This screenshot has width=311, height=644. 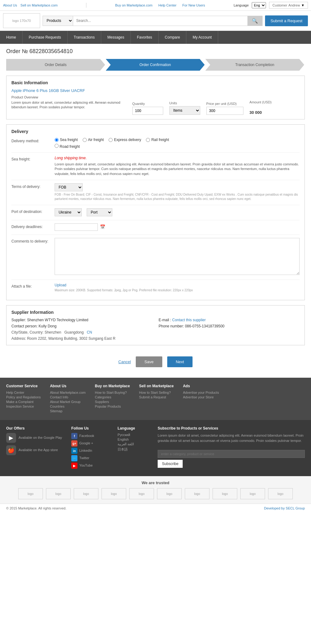 I want to click on nav-messages: Messages, so click(x=116, y=37).